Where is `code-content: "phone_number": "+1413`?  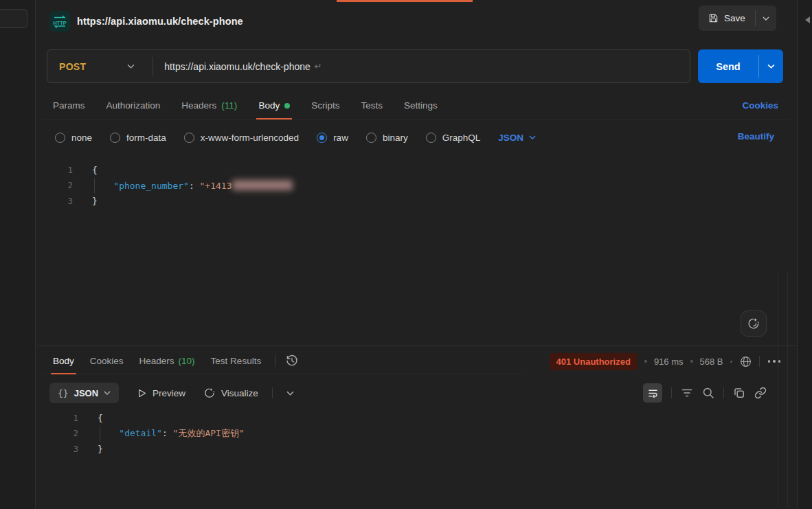
code-content: "phone_number": "+1413 is located at coordinates (192, 185).